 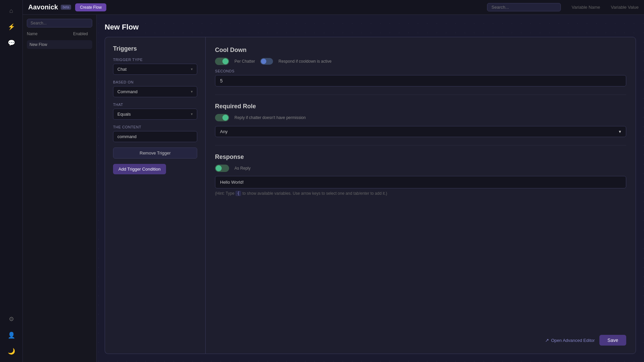 What do you see at coordinates (570, 340) in the screenshot?
I see `open-advanced-editor-link: ↗ Open Advanced Editor` at bounding box center [570, 340].